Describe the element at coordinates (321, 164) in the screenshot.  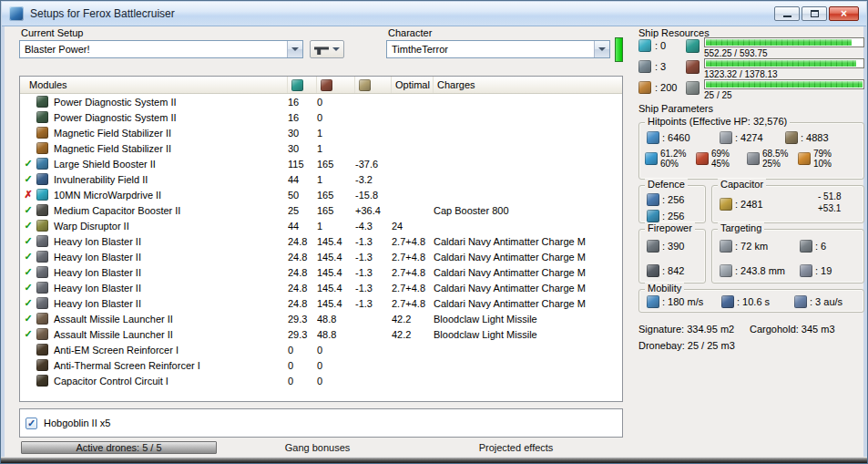
I see `module-row: ✓Large Shield Booster II115165-37.6` at that location.